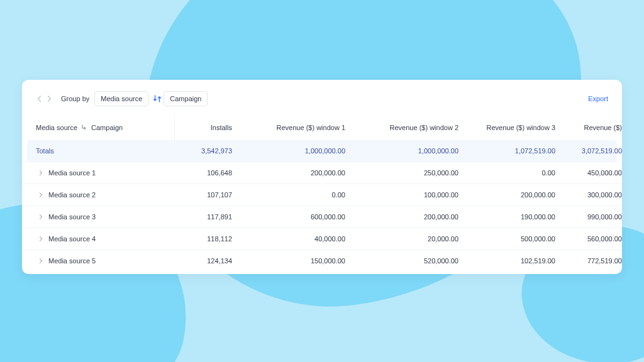 The height and width of the screenshot is (362, 644). What do you see at coordinates (72, 261) in the screenshot?
I see `row-label: Media source 5` at bounding box center [72, 261].